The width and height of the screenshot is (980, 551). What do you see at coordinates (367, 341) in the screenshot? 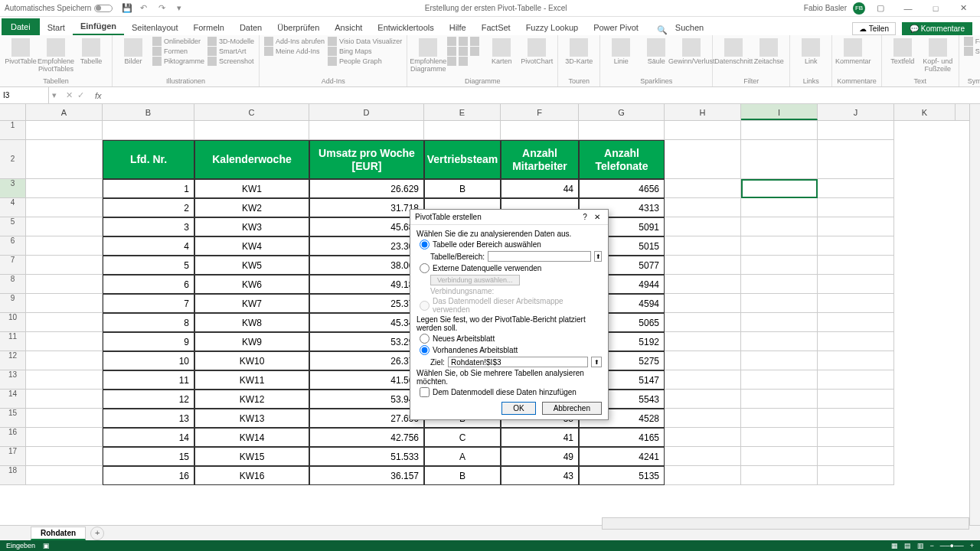
I see `cell-umsatz: 53.298` at bounding box center [367, 341].